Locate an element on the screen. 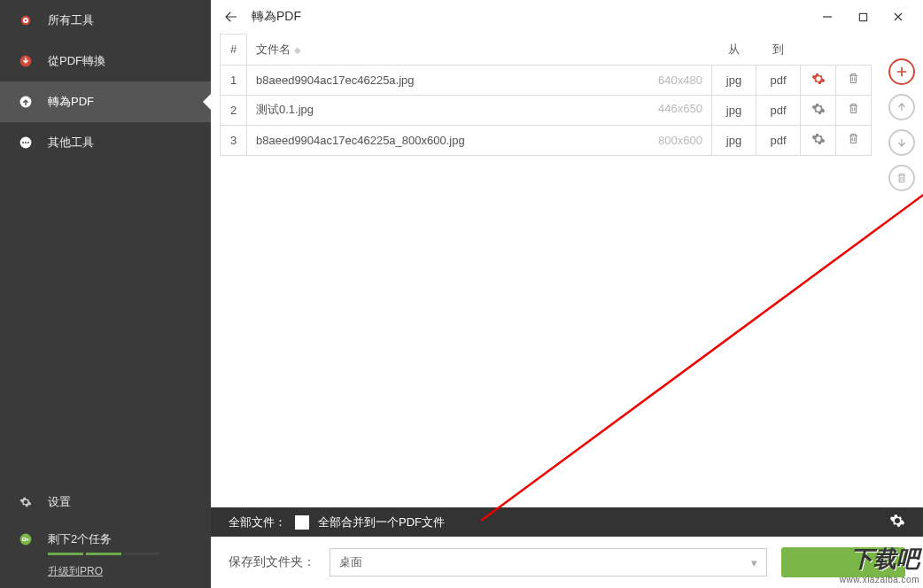 The width and height of the screenshot is (923, 588). col-num: # is located at coordinates (234, 50).